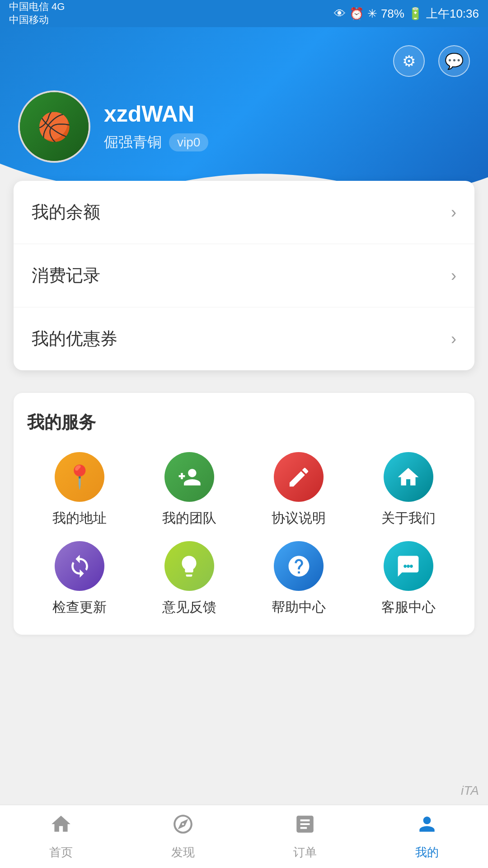  What do you see at coordinates (340, 14) in the screenshot?
I see `eye-icon: 👁` at bounding box center [340, 14].